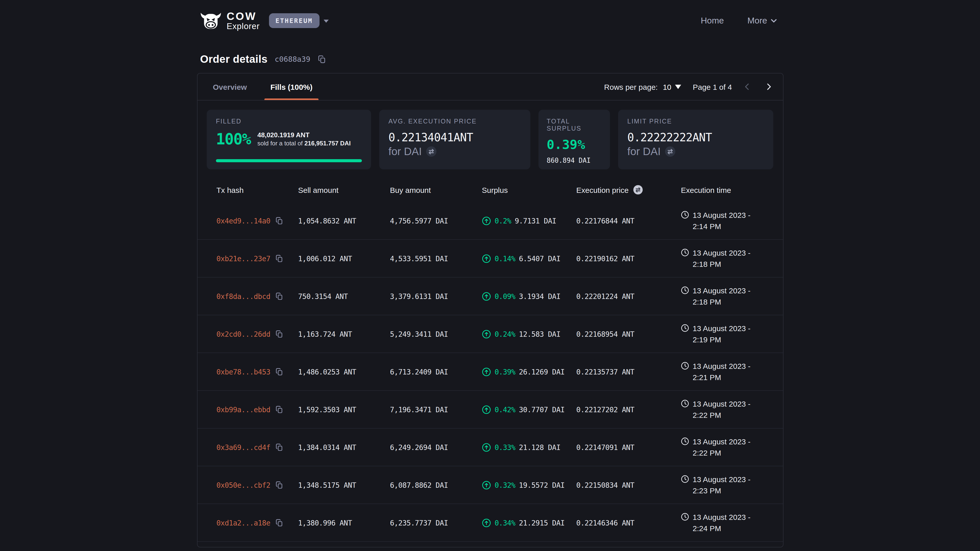 The image size is (980, 551). What do you see at coordinates (728, 485) in the screenshot?
I see `execution-time-cell: 13 August 2023 - 2:23 PM` at bounding box center [728, 485].